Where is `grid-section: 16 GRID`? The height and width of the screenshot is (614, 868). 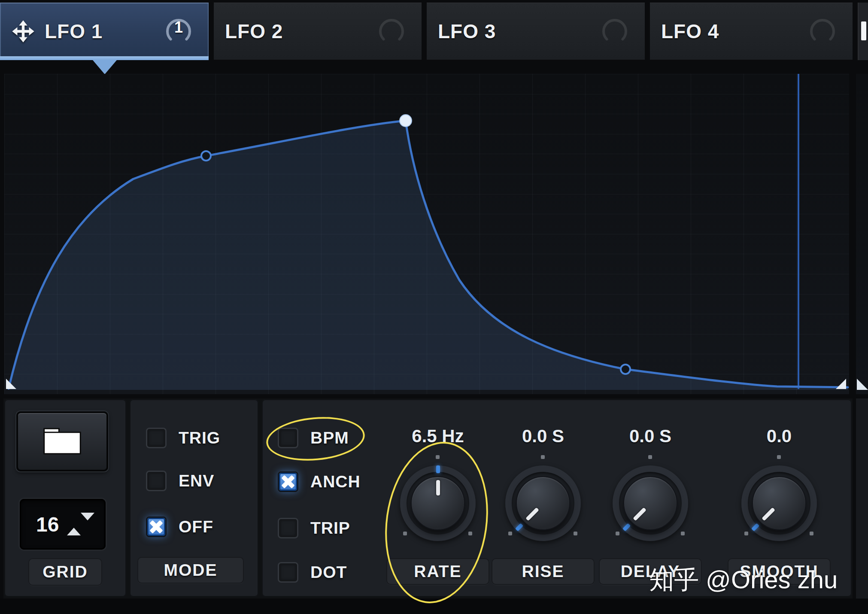
grid-section: 16 GRID is located at coordinates (65, 498).